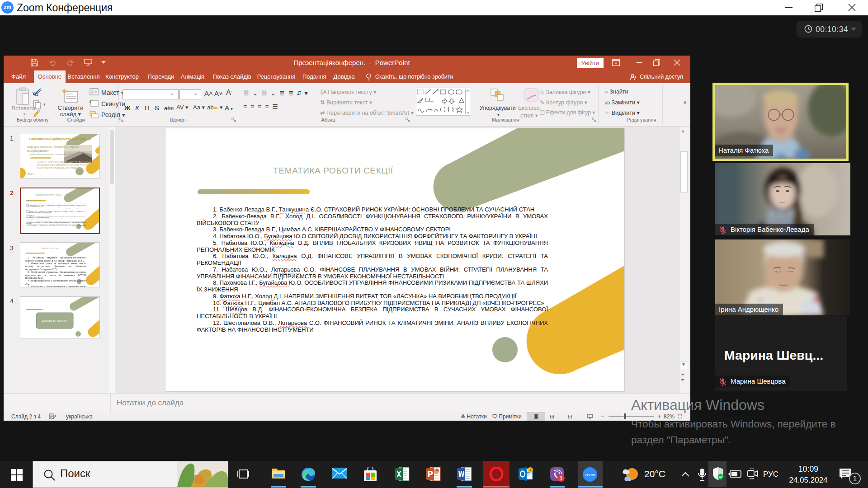 This screenshot has width=868, height=488. What do you see at coordinates (561, 479) in the screenshot?
I see `svg-text: 1` at bounding box center [561, 479].